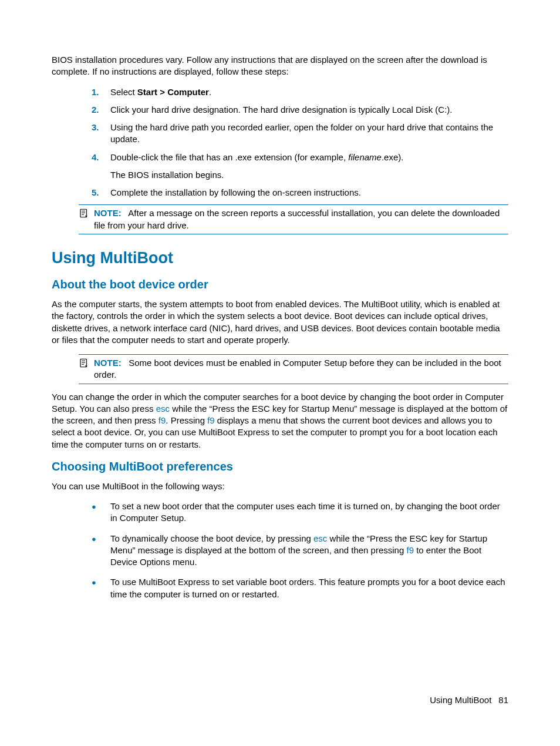 The height and width of the screenshot is (746, 560). What do you see at coordinates (460, 700) in the screenshot?
I see `footer-title: Using MultiBoot` at bounding box center [460, 700].